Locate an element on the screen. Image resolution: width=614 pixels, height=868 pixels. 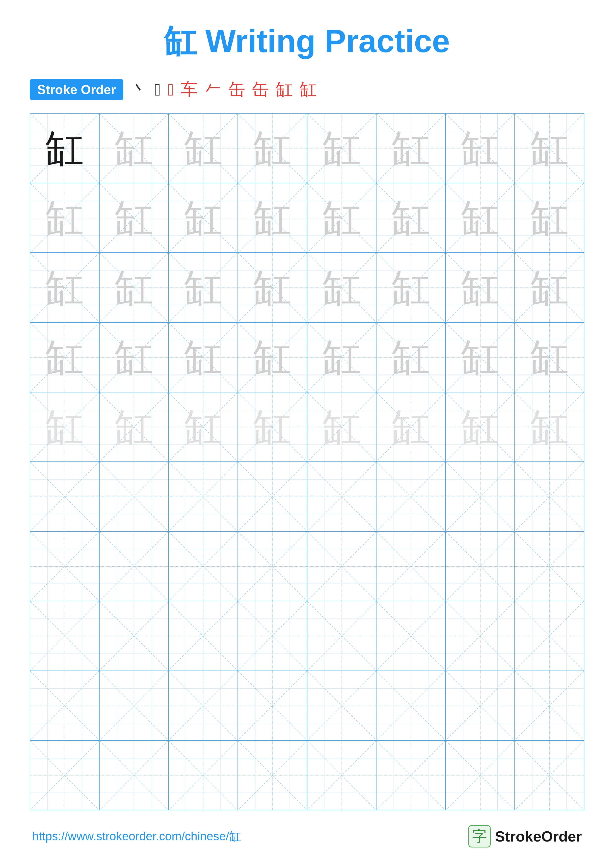
grid-cell-4-1: 缸 is located at coordinates (65, 357).